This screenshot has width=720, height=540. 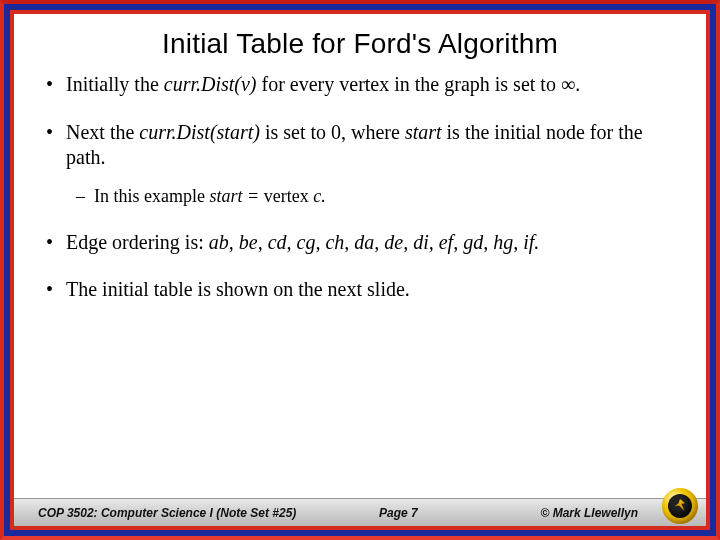 I want to click on bullet-1: Initially the curr.Dist(v) for every ver…, so click(x=369, y=85).